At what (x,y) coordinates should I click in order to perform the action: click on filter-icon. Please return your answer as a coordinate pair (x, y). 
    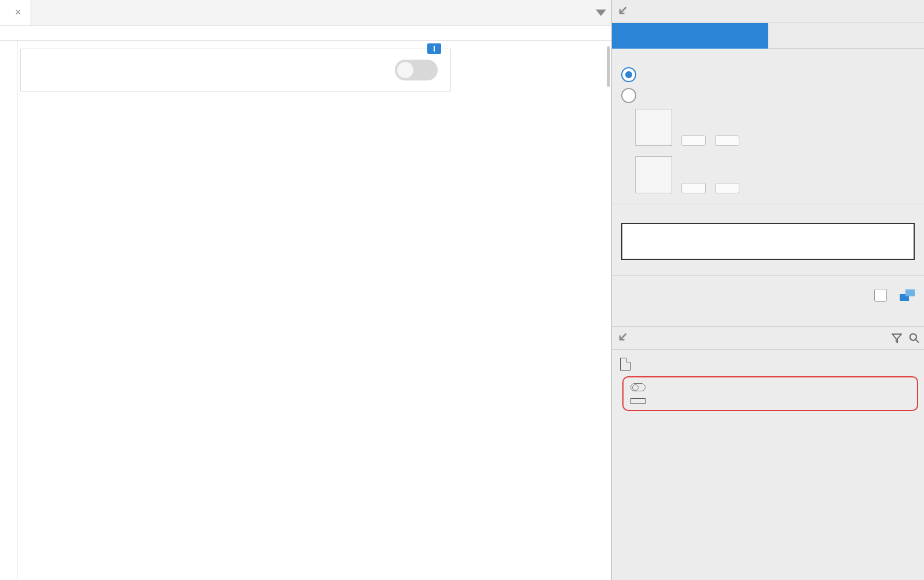
    Looking at the image, I should click on (897, 338).